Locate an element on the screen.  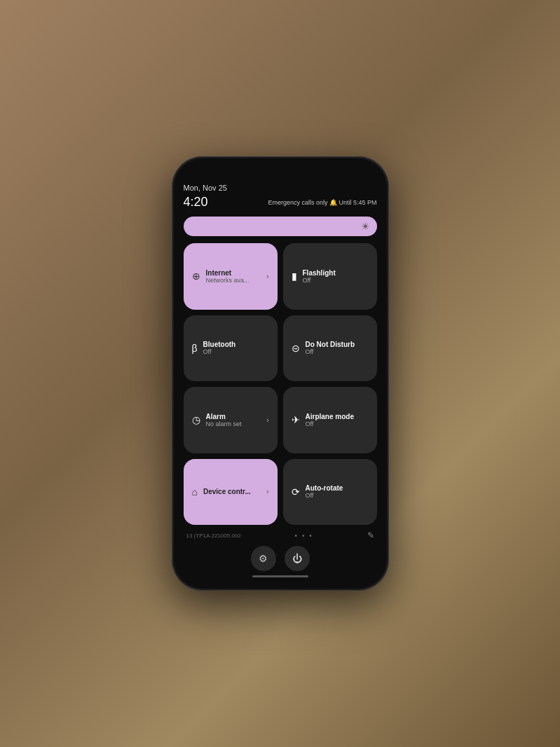
flashlight-icon: ▮ is located at coordinates (294, 276).